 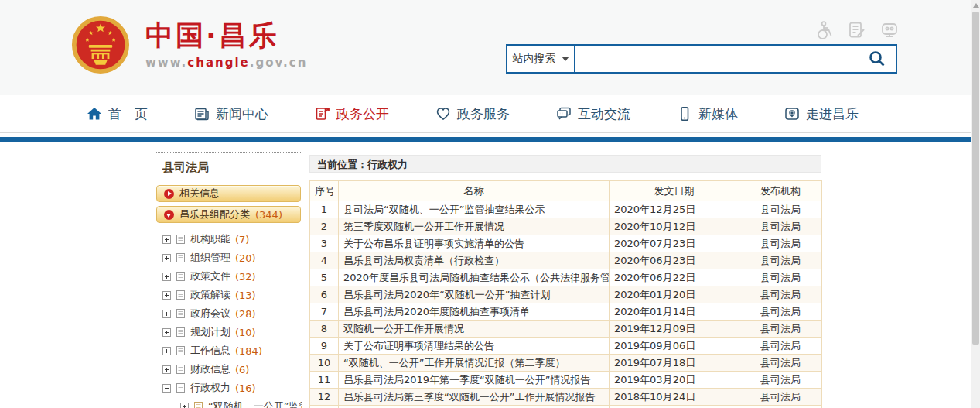 What do you see at coordinates (325, 363) in the screenshot?
I see `row-no: 10` at bounding box center [325, 363].